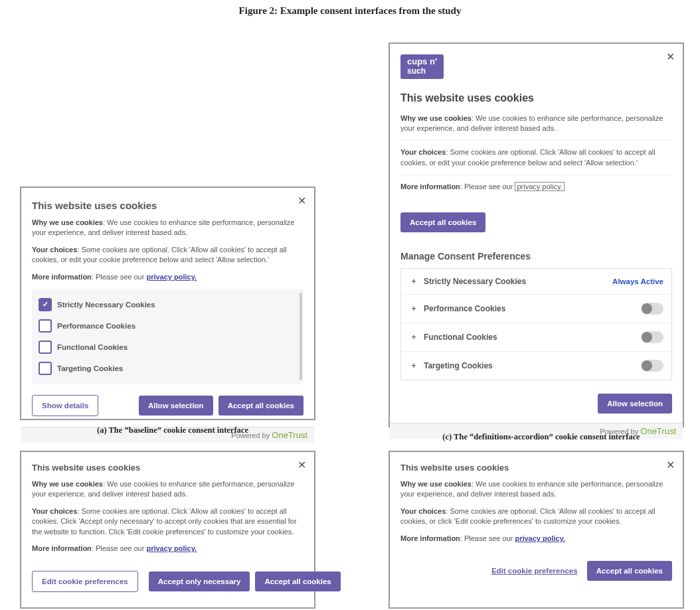 This screenshot has height=610, width=700. I want to click on cookie-label: Strictly Necessary Cookies, so click(106, 305).